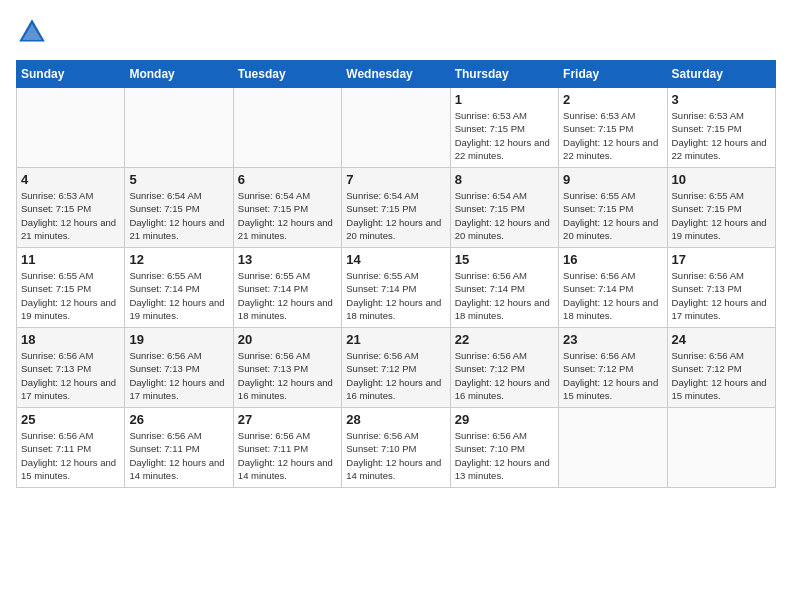 Image resolution: width=792 pixels, height=612 pixels. What do you see at coordinates (613, 208) in the screenshot?
I see `calendar-cell: 9Sunrise: 6:55 AMSunset: 7:15 PMDaylight…` at bounding box center [613, 208].